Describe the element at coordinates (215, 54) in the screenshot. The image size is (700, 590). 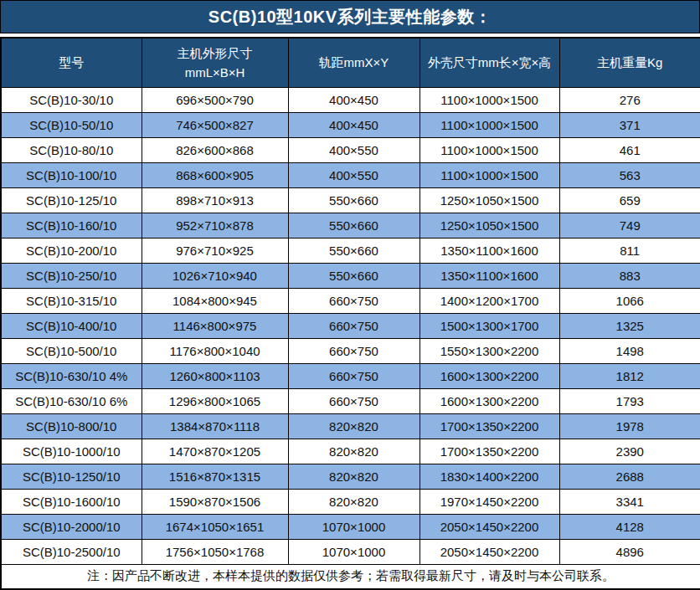
I see `column-header-main-dimensions-line1: 主机外形尺寸` at that location.